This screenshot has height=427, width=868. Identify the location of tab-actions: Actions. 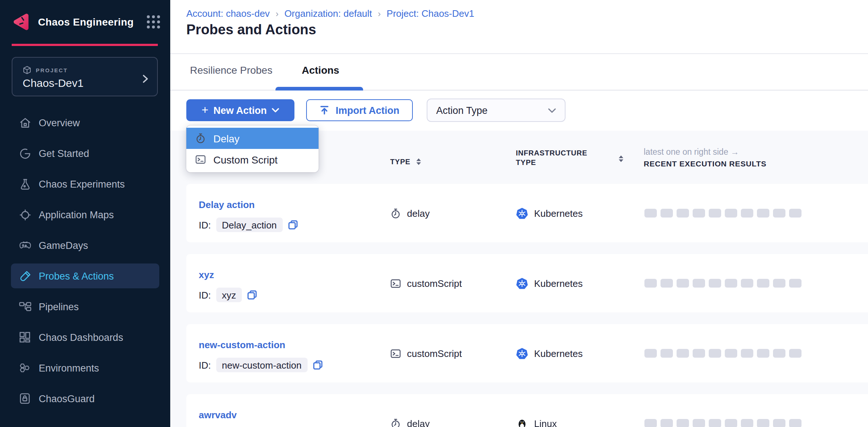
(321, 70).